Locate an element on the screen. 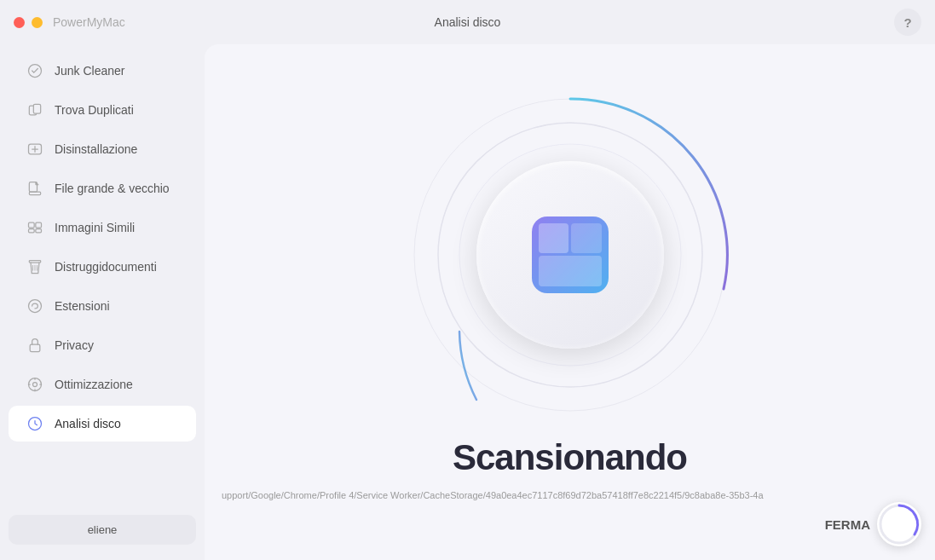  sidebar-label-ottimizzazione: Ottimizzazione is located at coordinates (94, 384).